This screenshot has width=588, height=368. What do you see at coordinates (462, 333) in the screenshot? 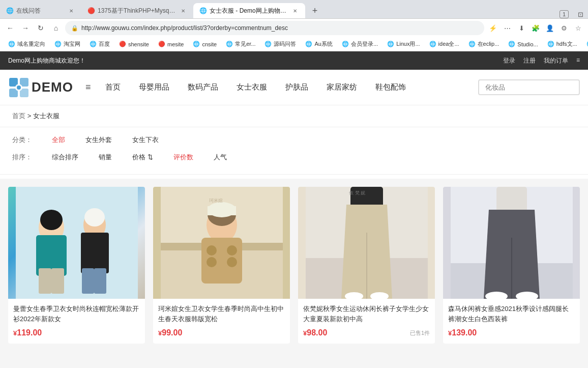
I see `product-price-4: ¥139.00` at bounding box center [462, 333].